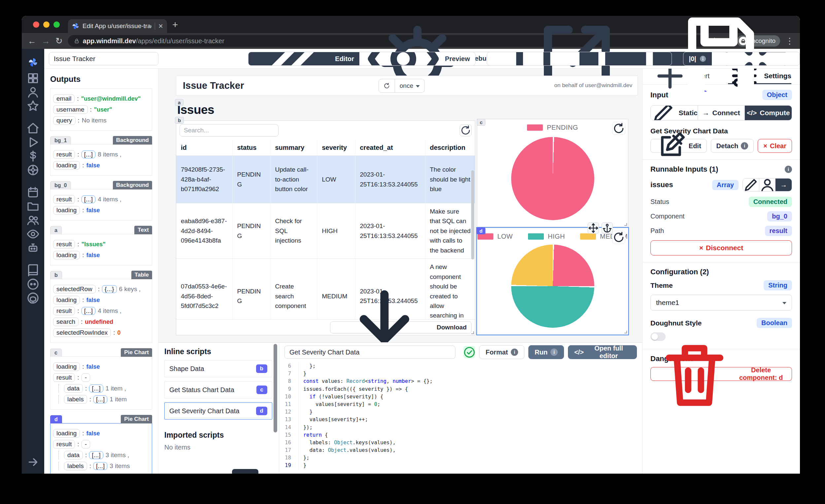 The height and width of the screenshot is (504, 825). Describe the element at coordinates (179, 102) in the screenshot. I see `component-badge-a: a` at that location.